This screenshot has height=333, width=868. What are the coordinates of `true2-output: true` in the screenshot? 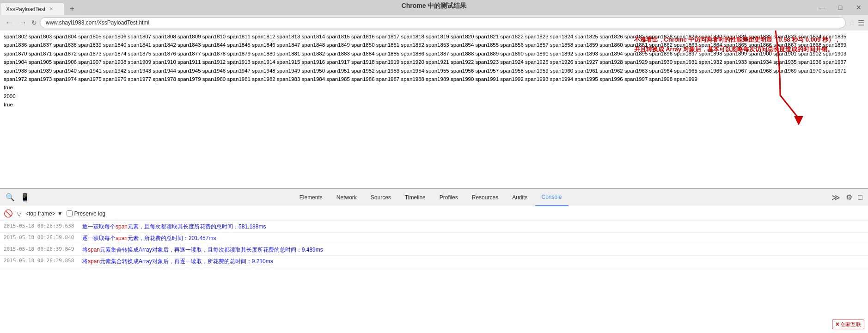 It's located at (434, 105).